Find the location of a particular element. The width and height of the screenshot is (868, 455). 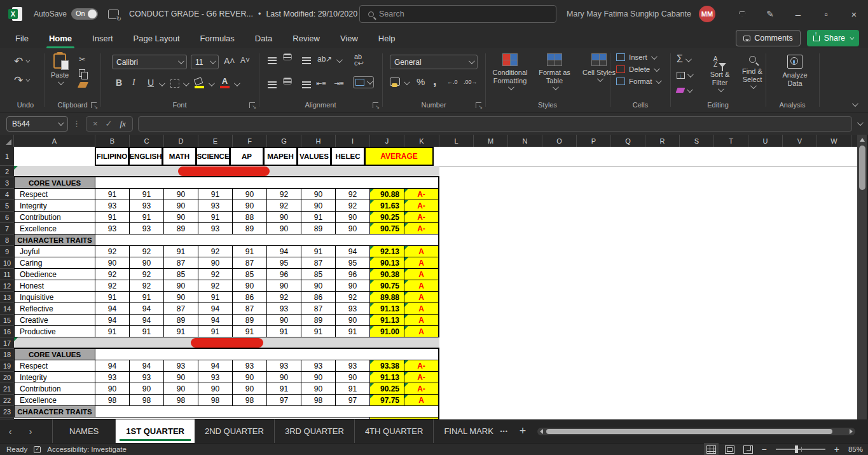

score-cell: 85 is located at coordinates (319, 275).